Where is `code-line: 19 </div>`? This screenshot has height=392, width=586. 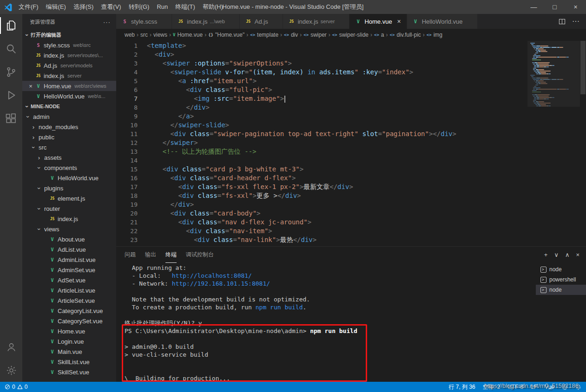 code-line: 19 </div> is located at coordinates (322, 204).